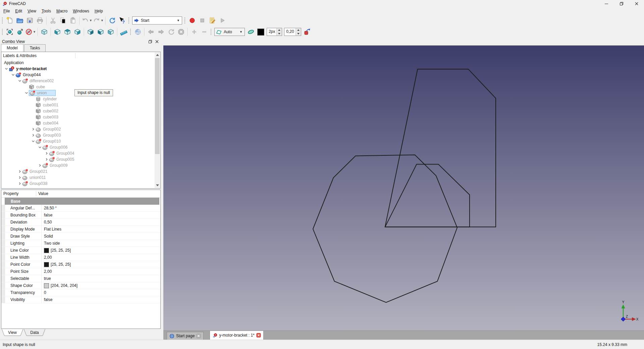 This screenshot has height=349, width=644. What do you see at coordinates (77, 32) in the screenshot?
I see `view-right-button` at bounding box center [77, 32].